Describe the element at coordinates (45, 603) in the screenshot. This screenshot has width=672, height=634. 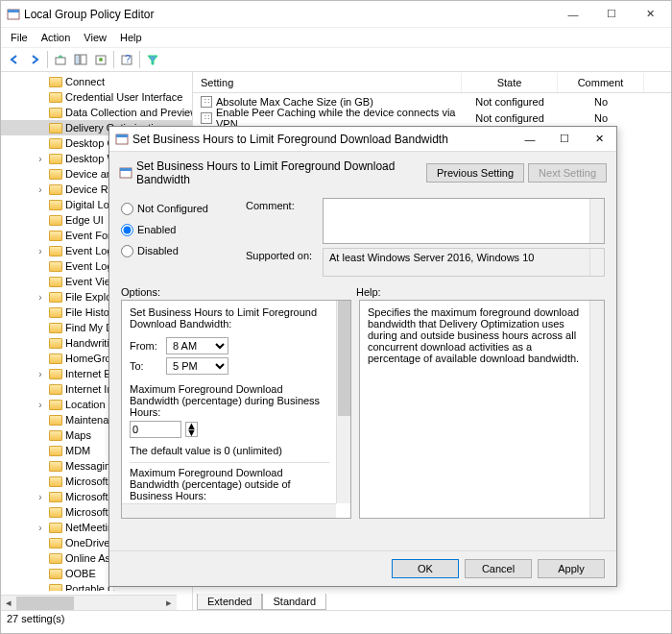
I see `scroll-thumb` at that location.